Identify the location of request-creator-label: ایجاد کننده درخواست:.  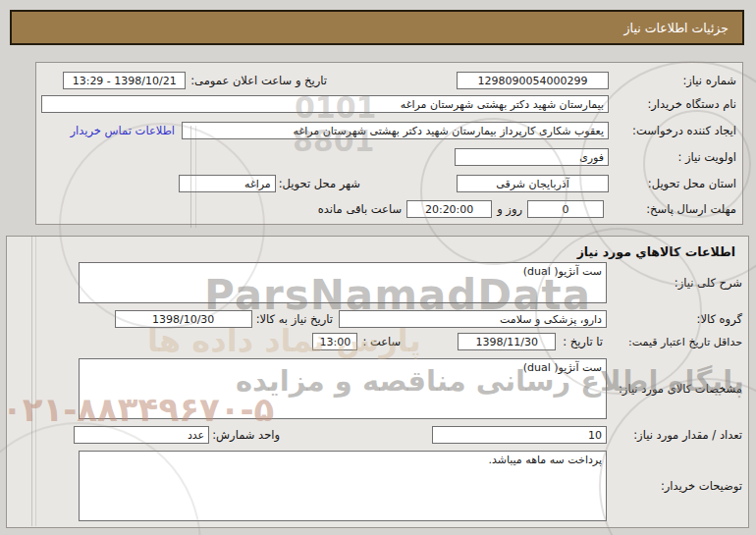
(673, 131).